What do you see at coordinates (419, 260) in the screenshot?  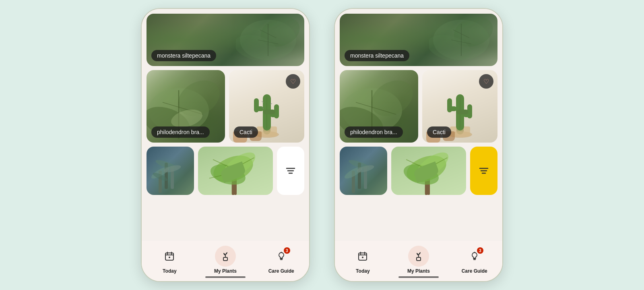 I see `nav-myplants-right: My Plants` at bounding box center [419, 260].